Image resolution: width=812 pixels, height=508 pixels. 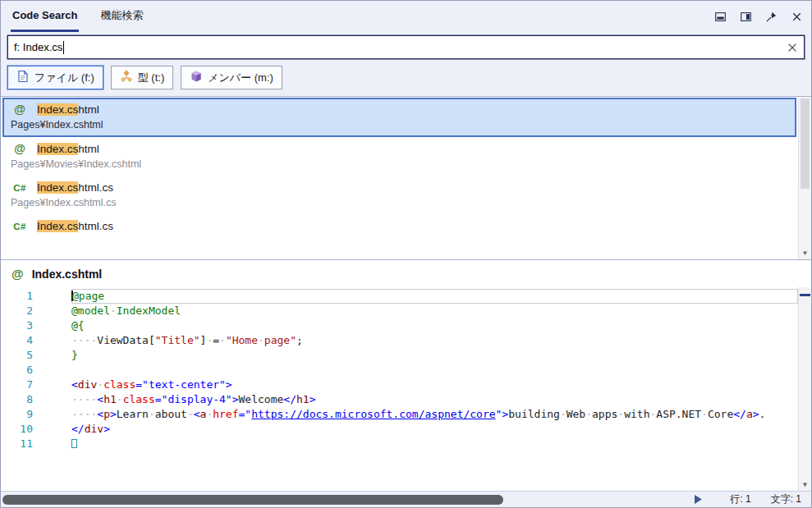 What do you see at coordinates (261, 399) in the screenshot?
I see `code-segment: Welcome` at bounding box center [261, 399].